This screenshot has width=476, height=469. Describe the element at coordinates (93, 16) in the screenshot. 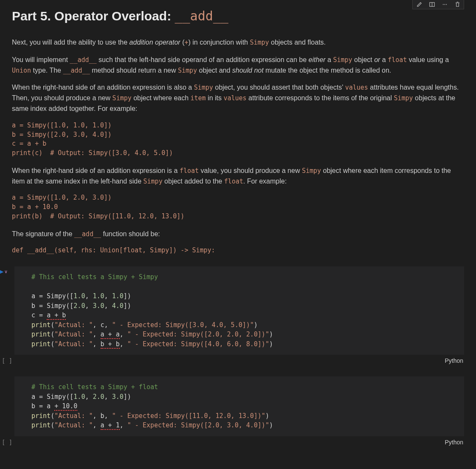

I see `heading-text: Part 5. Operator Overload:` at that location.